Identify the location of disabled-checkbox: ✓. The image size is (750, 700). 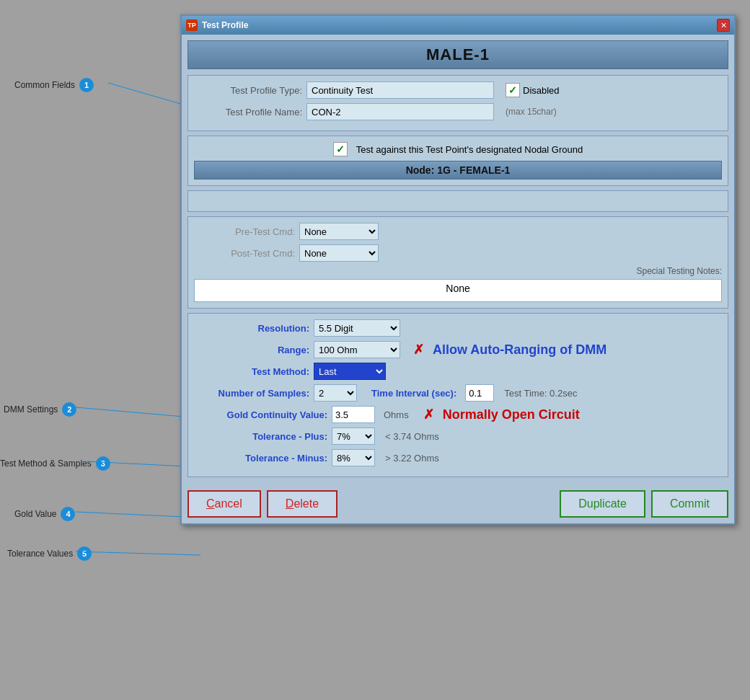
(513, 90).